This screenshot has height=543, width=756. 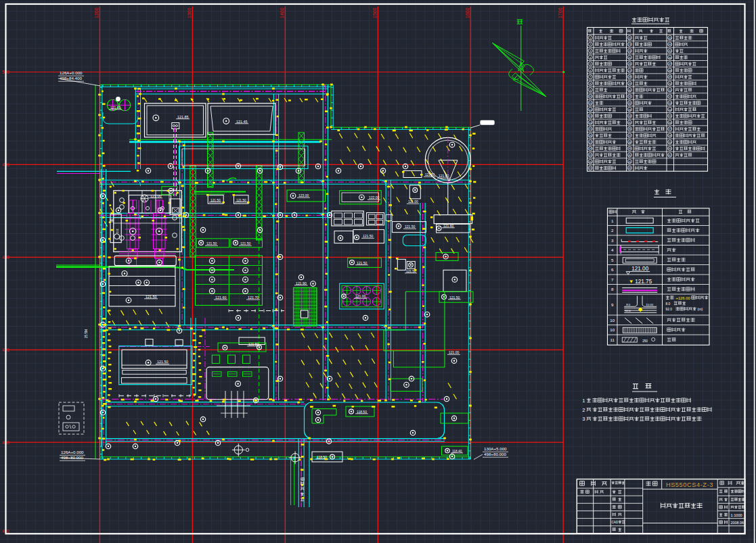 What do you see at coordinates (645, 341) in the screenshot?
I see `svg-text: 250` at bounding box center [645, 341].